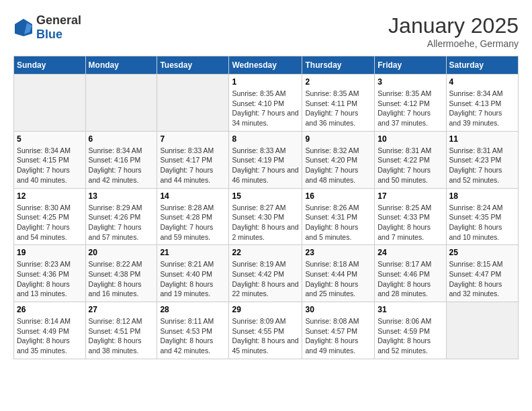  Describe the element at coordinates (193, 196) in the screenshot. I see `day-number: 14` at that location.